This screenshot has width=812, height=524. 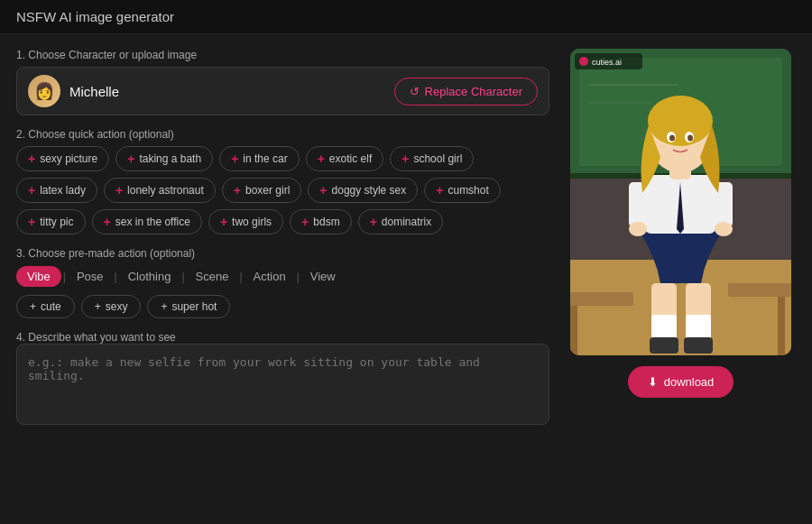 What do you see at coordinates (65, 277) in the screenshot?
I see `tab-sep-1: |` at bounding box center [65, 277].